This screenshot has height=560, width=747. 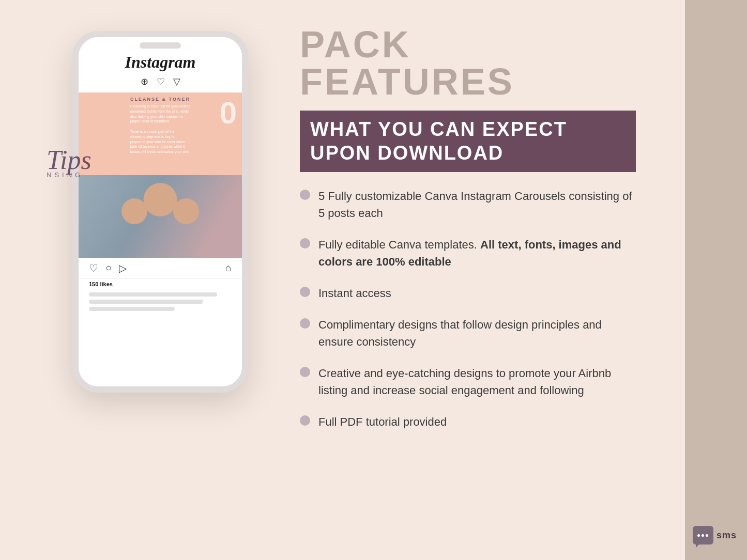 What do you see at coordinates (468, 422) in the screenshot?
I see `feature-item-6: Full PDF tutorial provided` at bounding box center [468, 422].